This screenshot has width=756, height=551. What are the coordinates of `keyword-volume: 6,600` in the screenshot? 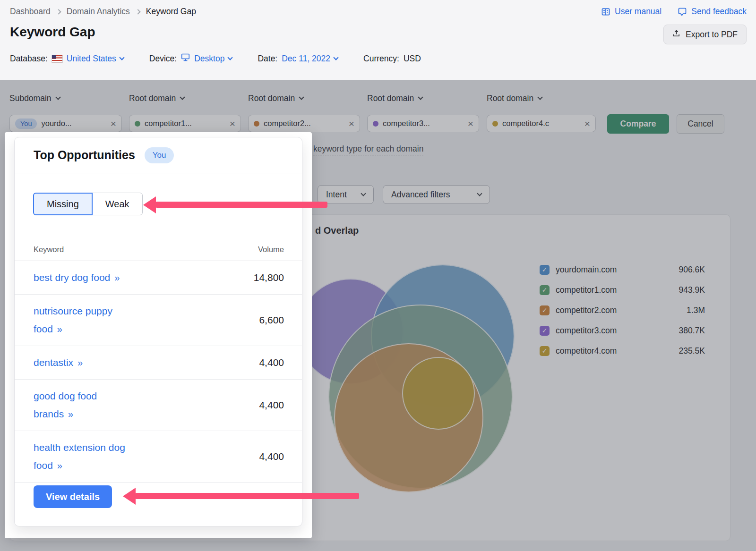 It's located at (271, 320).